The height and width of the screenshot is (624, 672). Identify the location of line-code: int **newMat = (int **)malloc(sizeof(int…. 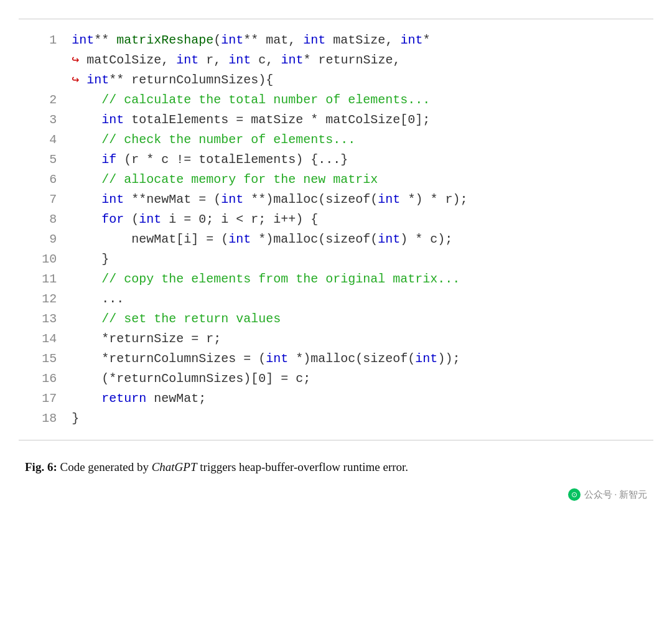
(362, 200).